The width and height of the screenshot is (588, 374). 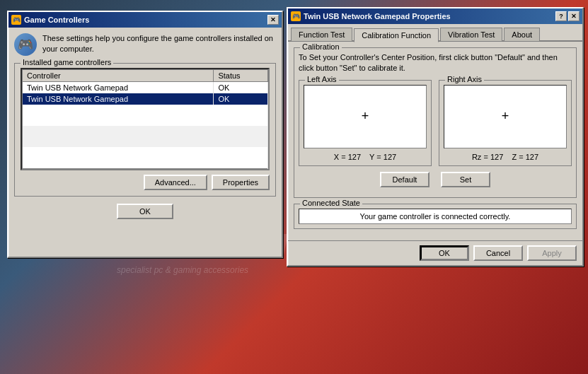 I want to click on tab-vibration-test: Vibration Test, so click(x=471, y=34).